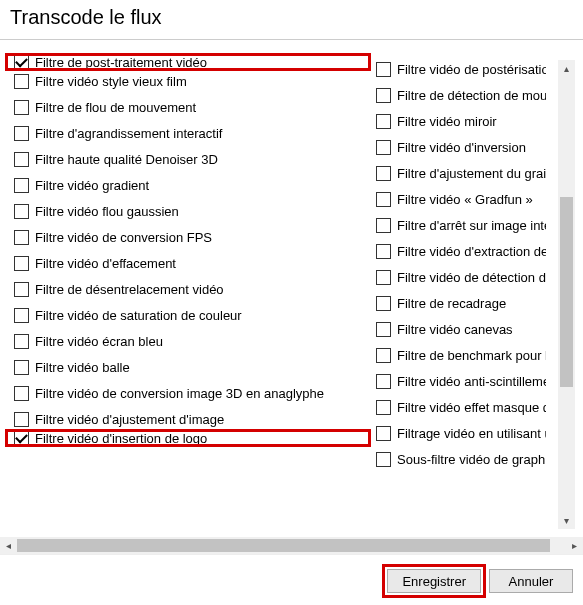 This screenshot has width=583, height=605. I want to click on filter-row: Filtre vidéo anti-scintillement, so click(461, 381).